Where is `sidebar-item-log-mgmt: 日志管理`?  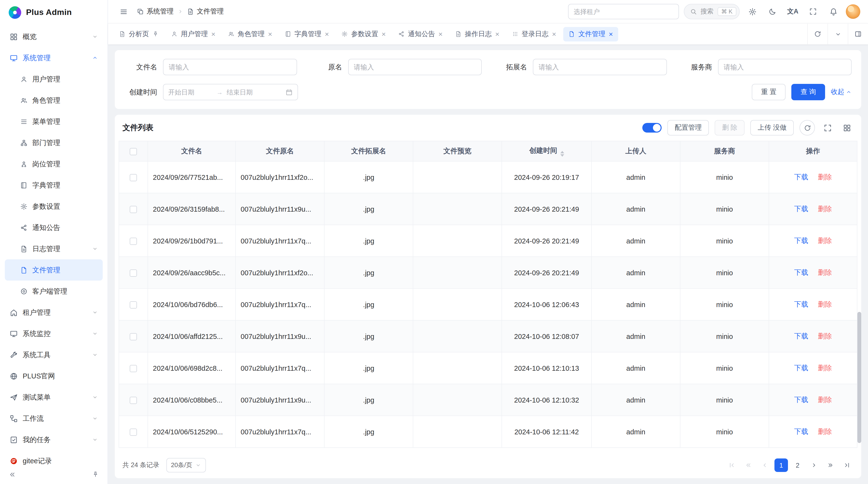
sidebar-item-log-mgmt: 日志管理 is located at coordinates (54, 249).